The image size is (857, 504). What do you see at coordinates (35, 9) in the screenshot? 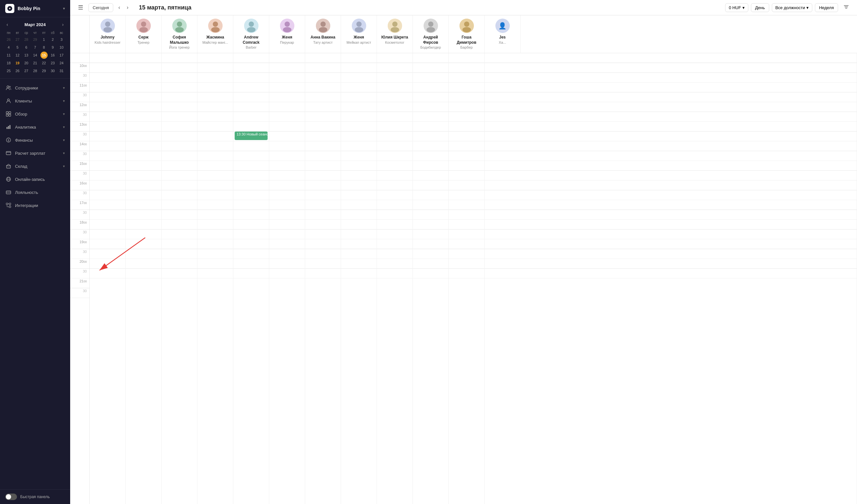
I see `sidebar-header: Bobby Pin ▾` at bounding box center [35, 9].